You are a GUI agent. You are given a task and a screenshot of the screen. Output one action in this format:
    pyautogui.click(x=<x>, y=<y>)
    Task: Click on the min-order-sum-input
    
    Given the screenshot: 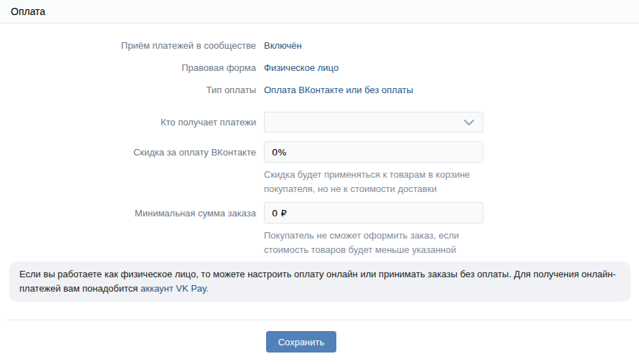 What is the action you would take?
    pyautogui.click(x=374, y=213)
    